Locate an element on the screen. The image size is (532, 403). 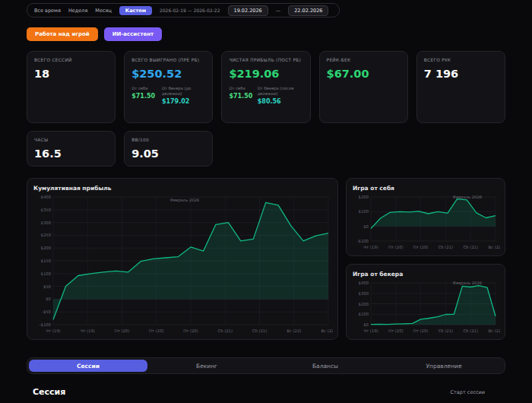
svg-text: $50 is located at coordinates (47, 287).